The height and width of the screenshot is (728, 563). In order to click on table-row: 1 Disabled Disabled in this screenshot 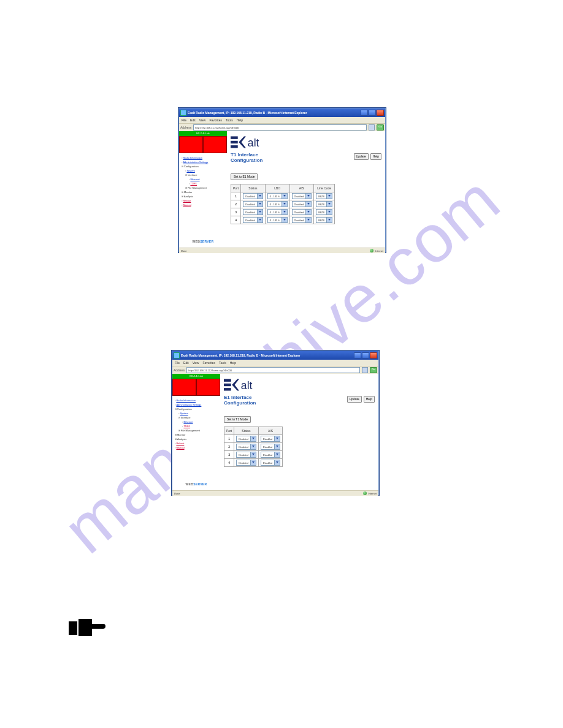, I will do `click(254, 439)`.